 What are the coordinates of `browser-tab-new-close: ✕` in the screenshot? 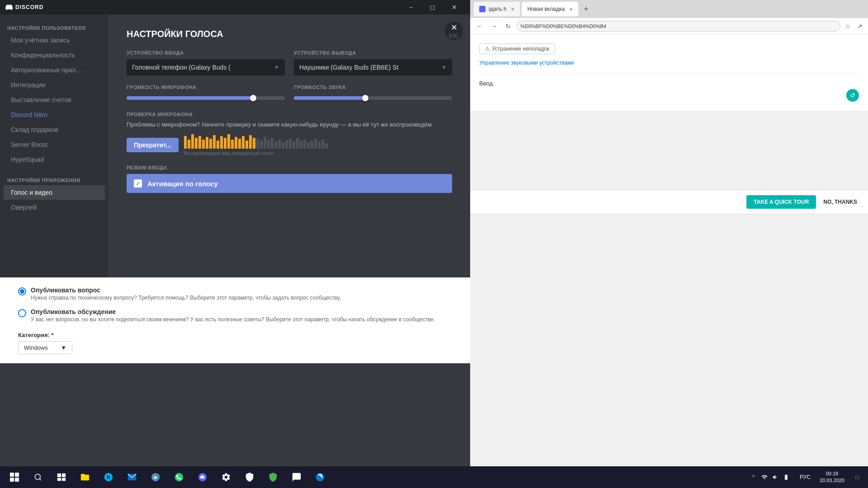 It's located at (571, 9).